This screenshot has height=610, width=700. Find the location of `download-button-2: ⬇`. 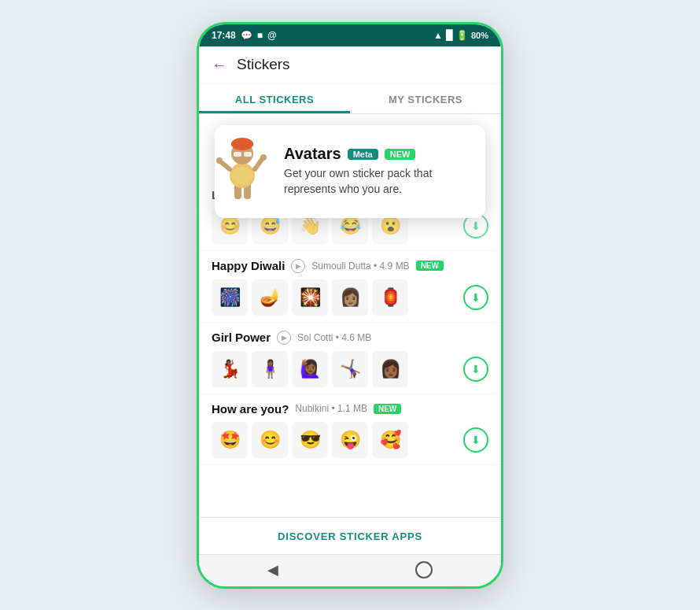

download-button-2: ⬇ is located at coordinates (476, 440).